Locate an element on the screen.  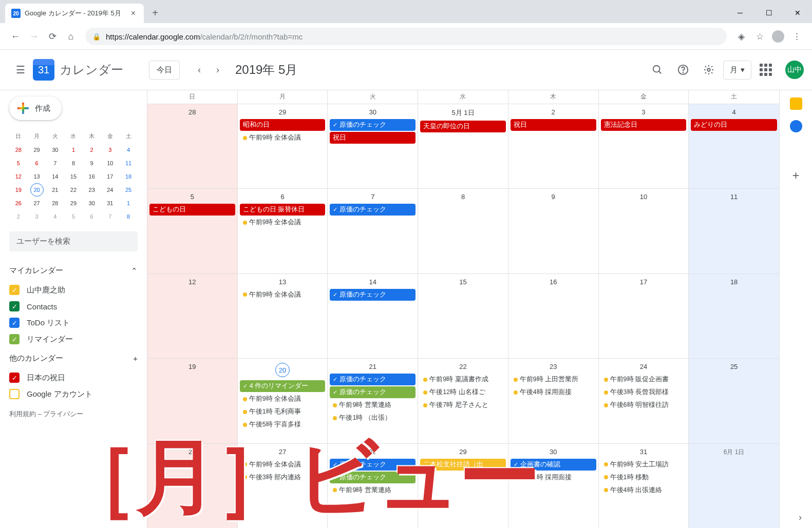
day-cell: 28✓原価のチェック✓原価のチェック午前9時 営業連絡 is located at coordinates (373, 486).